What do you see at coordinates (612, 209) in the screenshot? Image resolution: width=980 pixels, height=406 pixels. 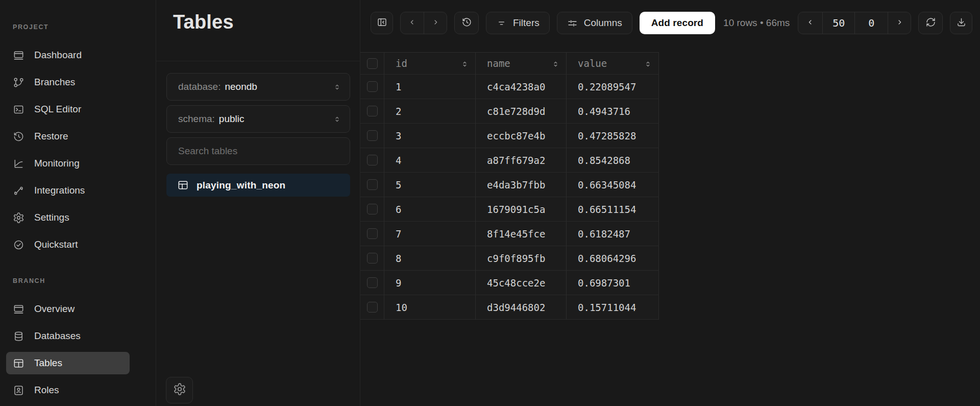 I see `cell-value: 0.66511154` at bounding box center [612, 209].